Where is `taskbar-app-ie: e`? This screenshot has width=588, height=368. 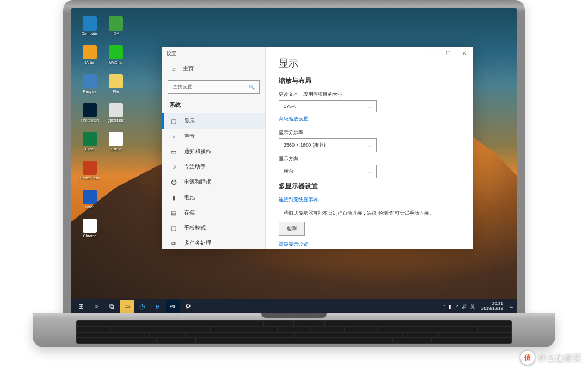 taskbar-app-ie: e is located at coordinates (157, 306).